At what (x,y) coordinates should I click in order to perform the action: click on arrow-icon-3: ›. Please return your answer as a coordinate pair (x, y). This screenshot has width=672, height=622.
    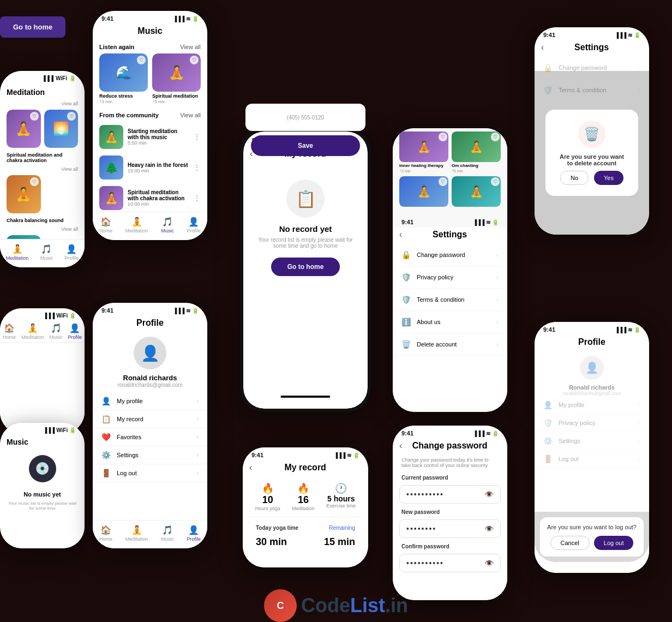
    Looking at the image, I should click on (197, 437).